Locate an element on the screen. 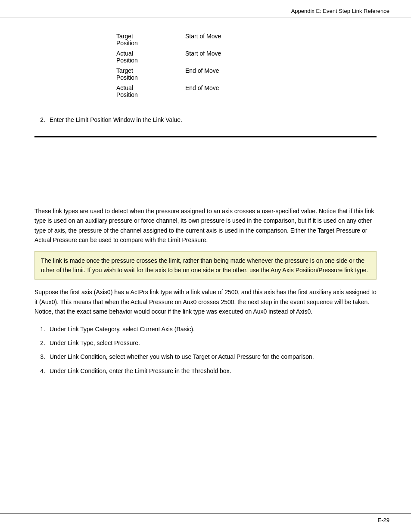 The image size is (411, 532). value-start-of-move-2: Start of Move is located at coordinates (207, 57).